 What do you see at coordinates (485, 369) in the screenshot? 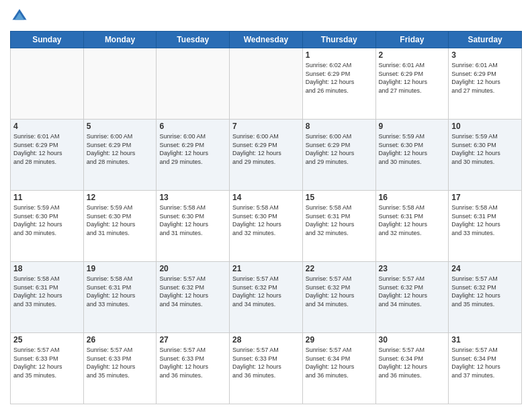
I see `calendar-cell: 31Sunrise: 5:57 AMSunset: 6:34 PMDayligh…` at bounding box center [485, 369].